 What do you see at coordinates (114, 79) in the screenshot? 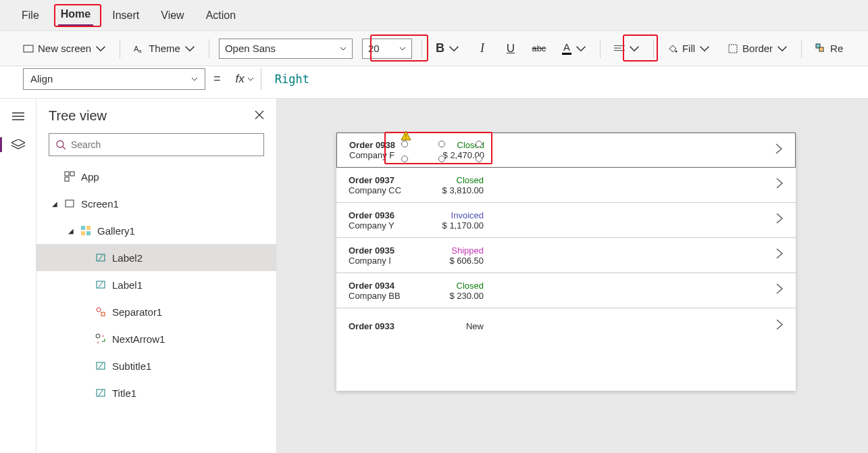
I see `property-select: Align` at bounding box center [114, 79].